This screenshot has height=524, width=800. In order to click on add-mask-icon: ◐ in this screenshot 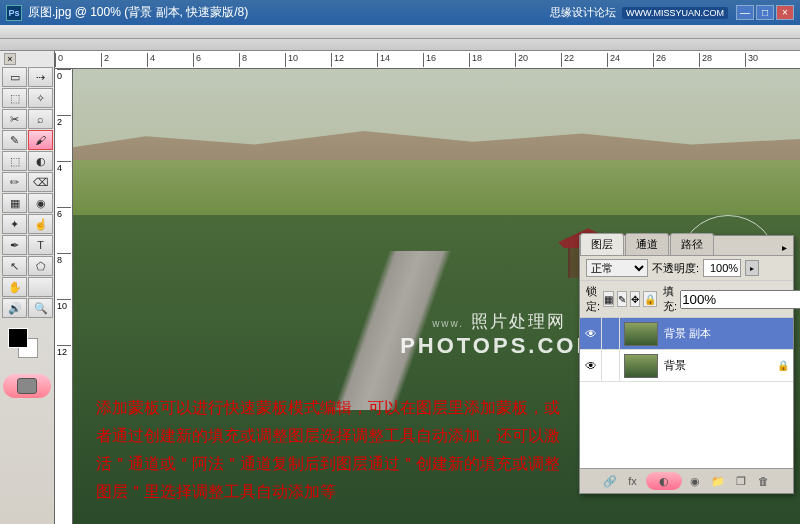, I will do `click(664, 481)`.